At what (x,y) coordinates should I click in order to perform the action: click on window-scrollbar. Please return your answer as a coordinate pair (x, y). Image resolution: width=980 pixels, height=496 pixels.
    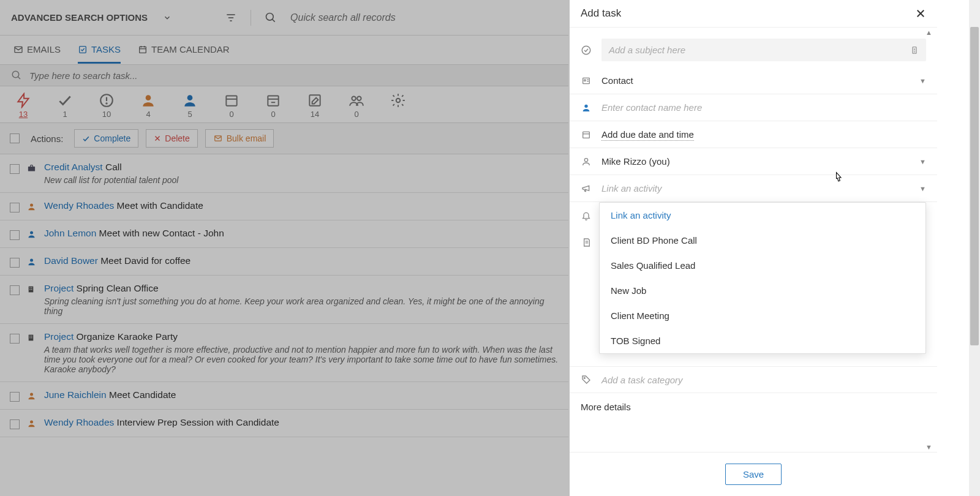
    Looking at the image, I should click on (974, 248).